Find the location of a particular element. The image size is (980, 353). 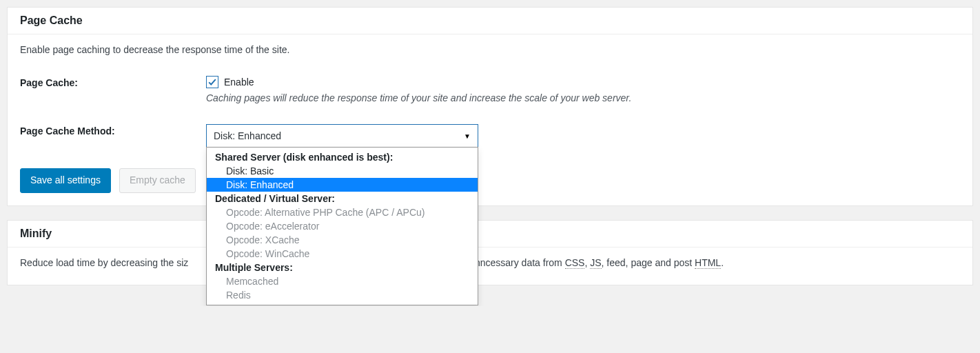

abbr-js: JS is located at coordinates (595, 263).